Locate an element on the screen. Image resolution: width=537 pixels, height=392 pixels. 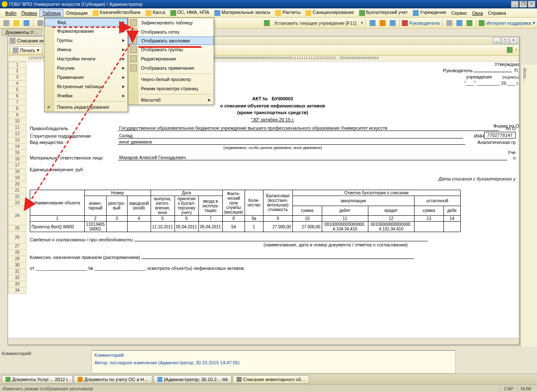
doc-maximize: □ is located at coordinates (505, 41).